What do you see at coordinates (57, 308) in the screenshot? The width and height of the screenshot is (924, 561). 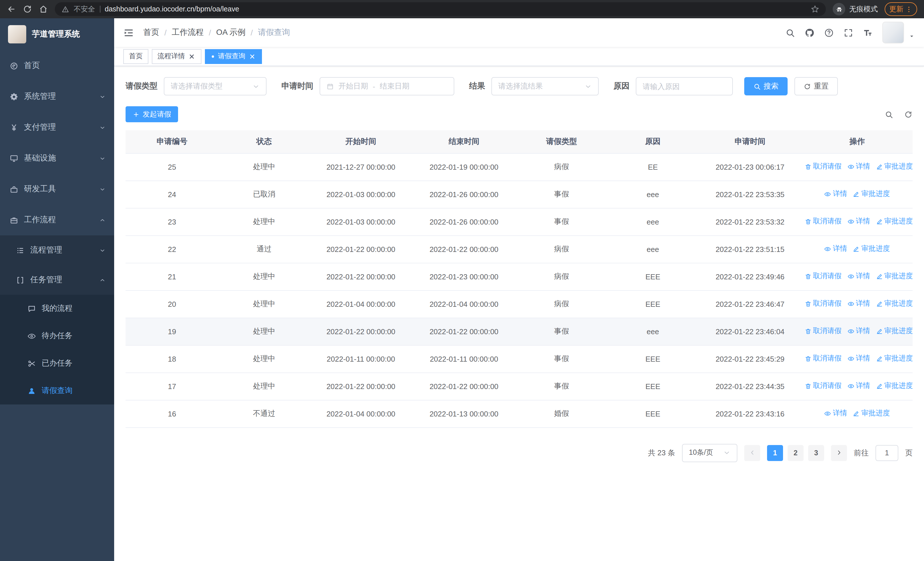 I see `sidebar-item-my-process: 我的流程` at bounding box center [57, 308].